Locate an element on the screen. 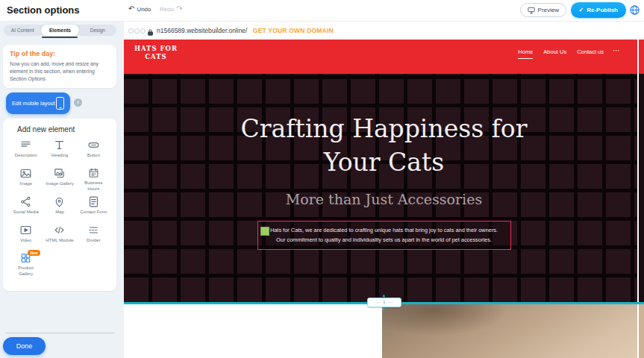 The image size is (644, 358). redo-icon: ↷ is located at coordinates (179, 9).